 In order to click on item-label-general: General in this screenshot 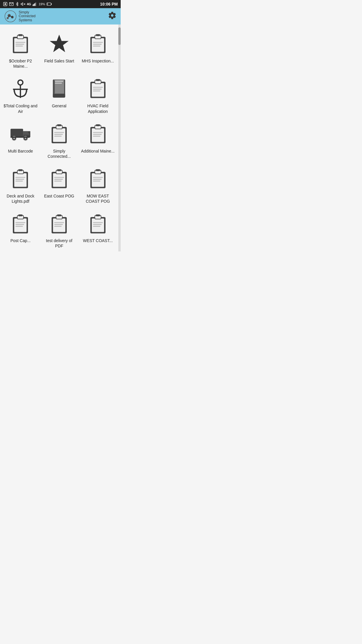, I will do `click(59, 106)`.